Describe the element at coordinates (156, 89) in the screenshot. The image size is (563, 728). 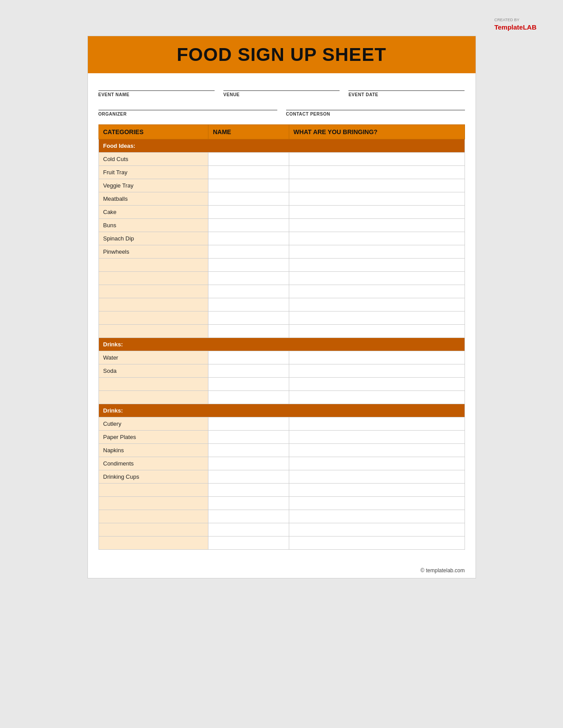
I see `event-name-field: EVENT NAME` at that location.